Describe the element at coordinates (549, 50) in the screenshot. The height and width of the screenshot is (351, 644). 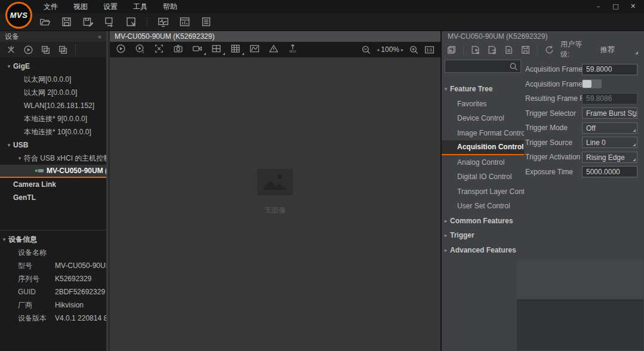
I see `refresh-icon` at that location.